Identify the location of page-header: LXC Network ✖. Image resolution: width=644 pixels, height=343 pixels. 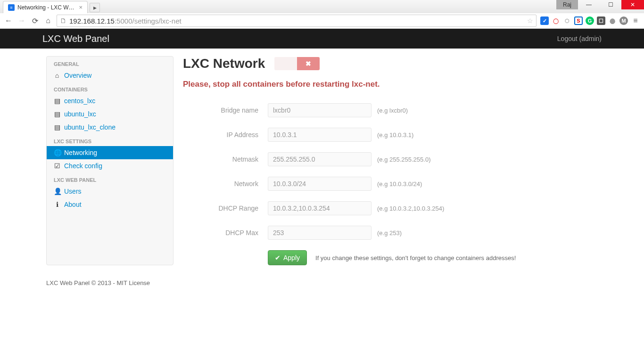
(390, 64).